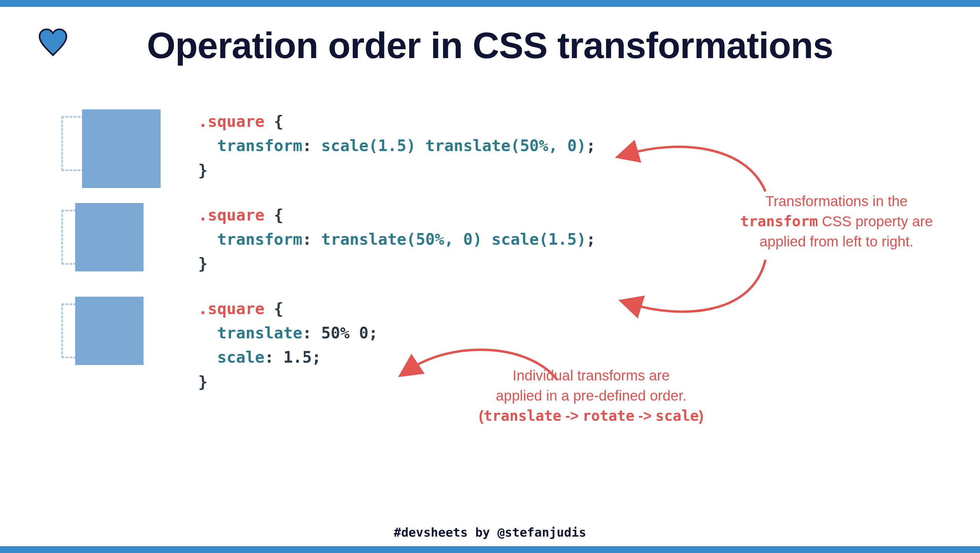 The width and height of the screenshot is (980, 553). Describe the element at coordinates (591, 396) in the screenshot. I see `annotation-individual-transforms: Individual transforms are applied in a p…` at that location.